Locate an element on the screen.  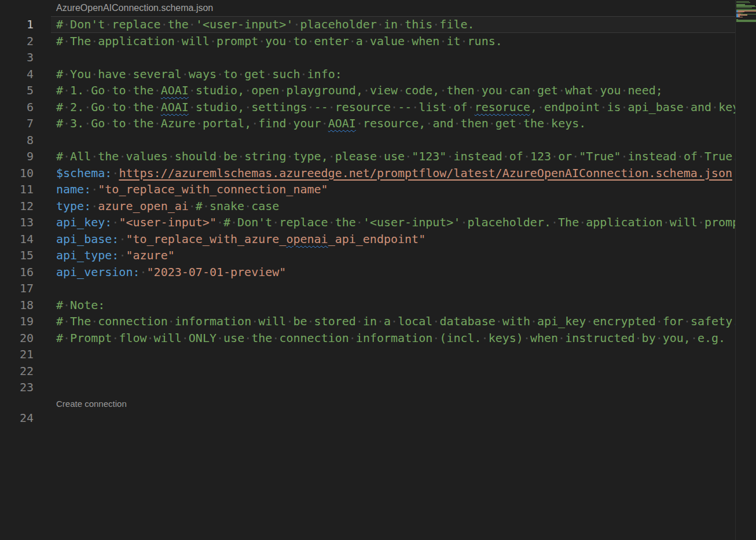
code-line-20: 20#·Prompt·flow·will·ONLY·use·the·connec… is located at coordinates (368, 338).